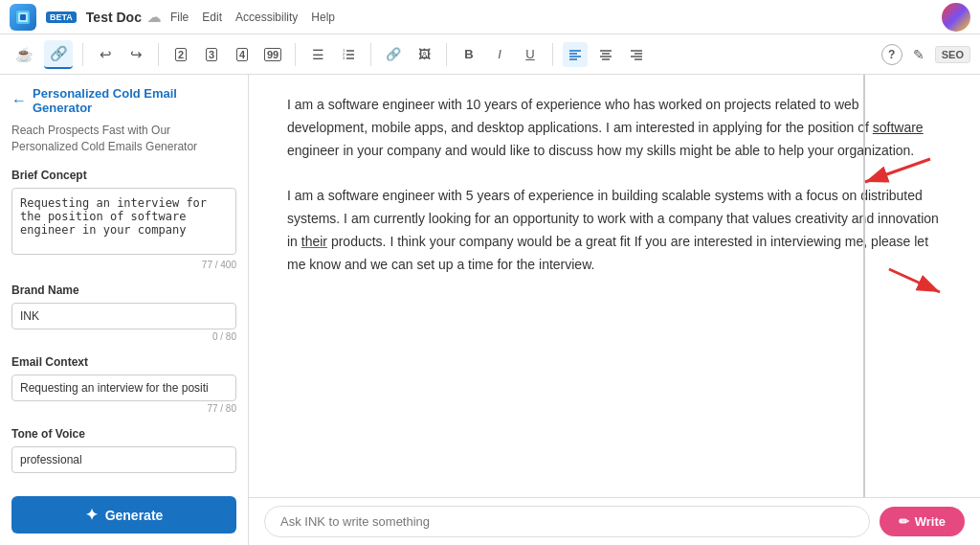 The image size is (980, 545). I want to click on tone-label: Tone of Voice, so click(124, 434).